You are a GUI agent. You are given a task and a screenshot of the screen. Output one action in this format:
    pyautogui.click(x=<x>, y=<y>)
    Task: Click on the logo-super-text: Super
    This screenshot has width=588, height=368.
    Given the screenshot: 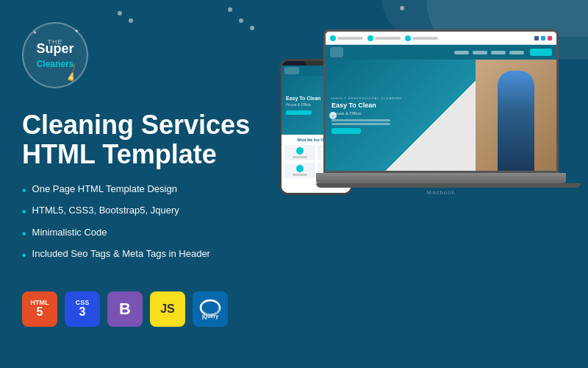 What is the action you would take?
    pyautogui.click(x=54, y=49)
    